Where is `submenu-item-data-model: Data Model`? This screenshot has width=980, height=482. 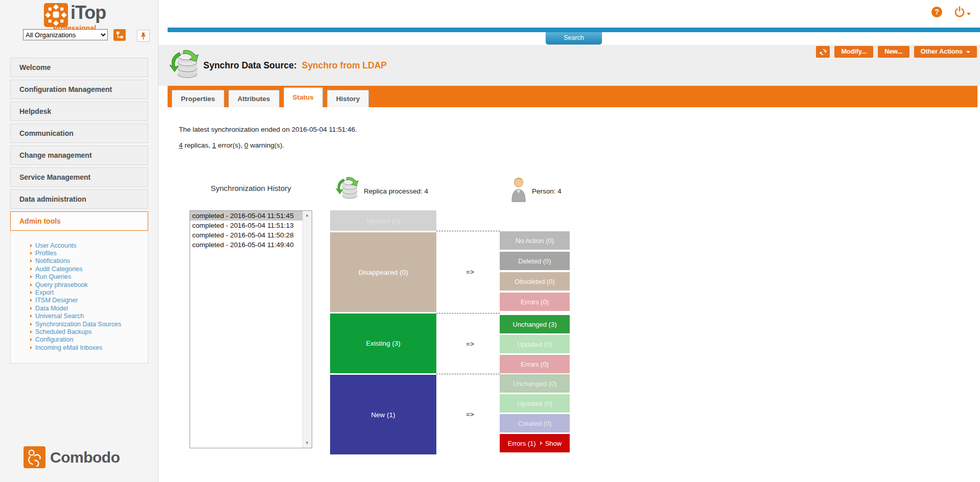 submenu-item-data-model: Data Model is located at coordinates (79, 308).